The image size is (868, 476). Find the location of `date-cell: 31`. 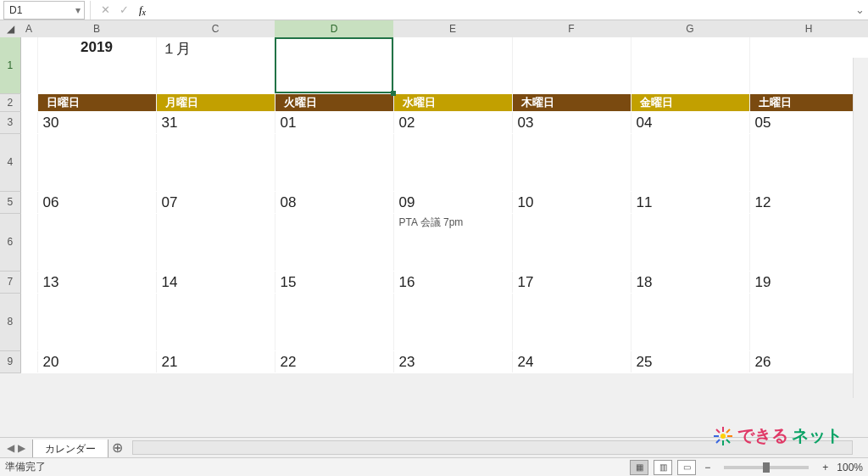

date-cell: 31 is located at coordinates (215, 122).